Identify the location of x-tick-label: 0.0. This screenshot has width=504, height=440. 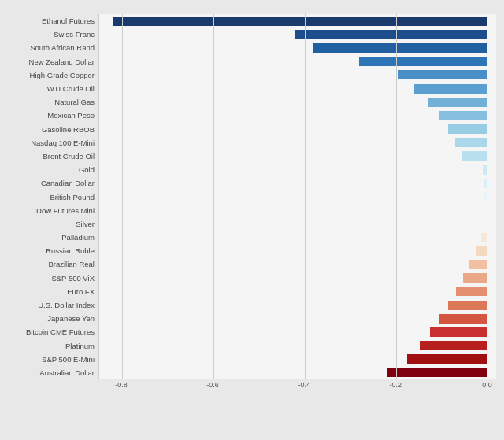
(487, 385).